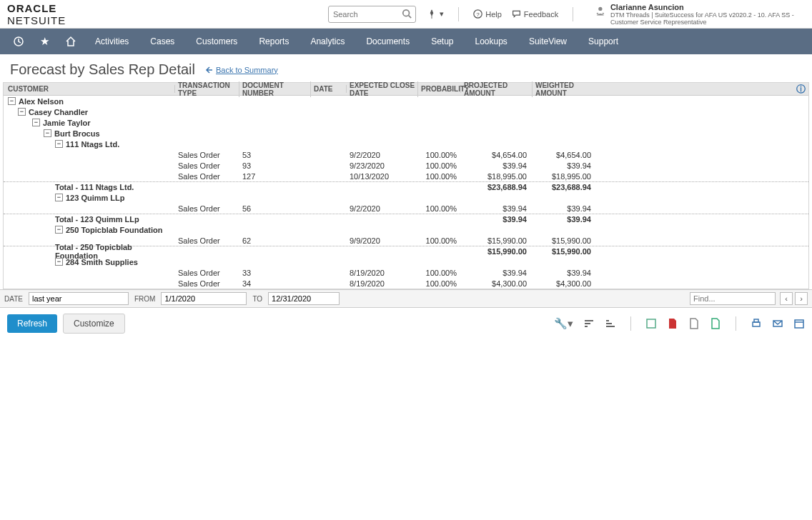 Image resolution: width=812 pixels, height=520 pixels. Describe the element at coordinates (275, 89) in the screenshot. I see `col-document-number: DOCUMENT NUMBER` at that location.